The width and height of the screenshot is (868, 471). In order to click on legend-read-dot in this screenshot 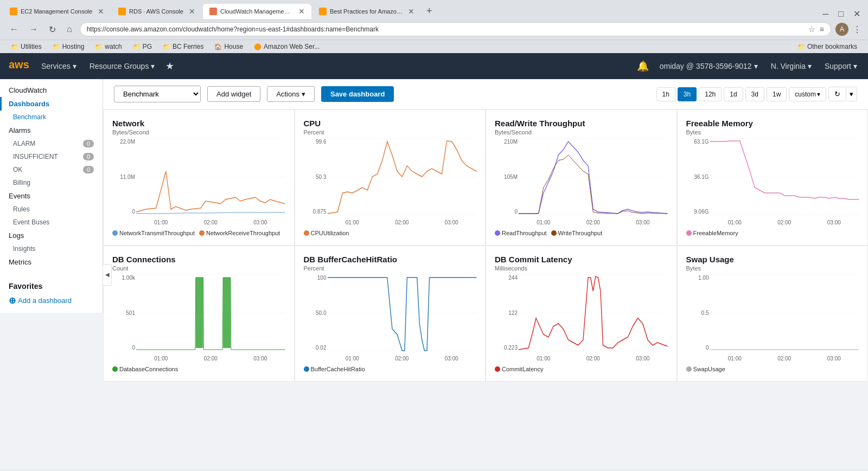, I will do `click(497, 233)`.